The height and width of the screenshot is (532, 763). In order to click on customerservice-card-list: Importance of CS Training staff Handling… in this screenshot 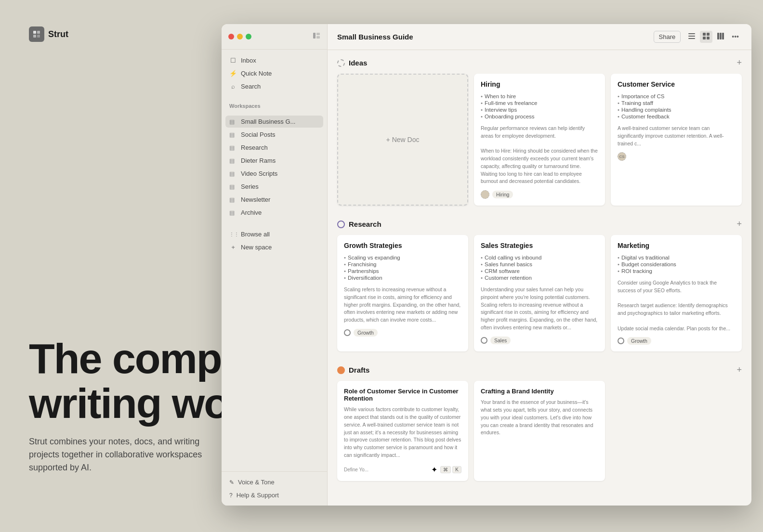, I will do `click(676, 106)`.